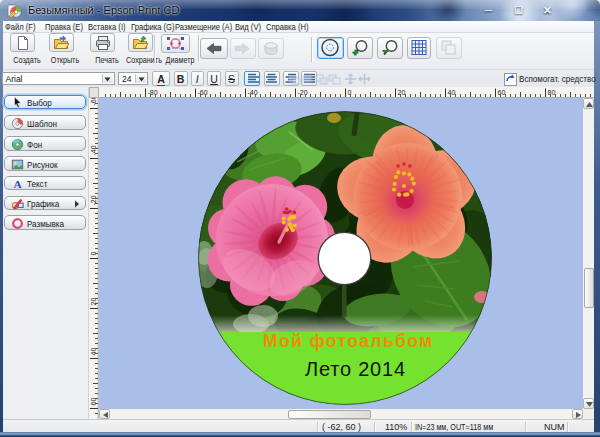  Describe the element at coordinates (348, 341) in the screenshot. I see `svg-text: Мой фотоальбом` at that location.